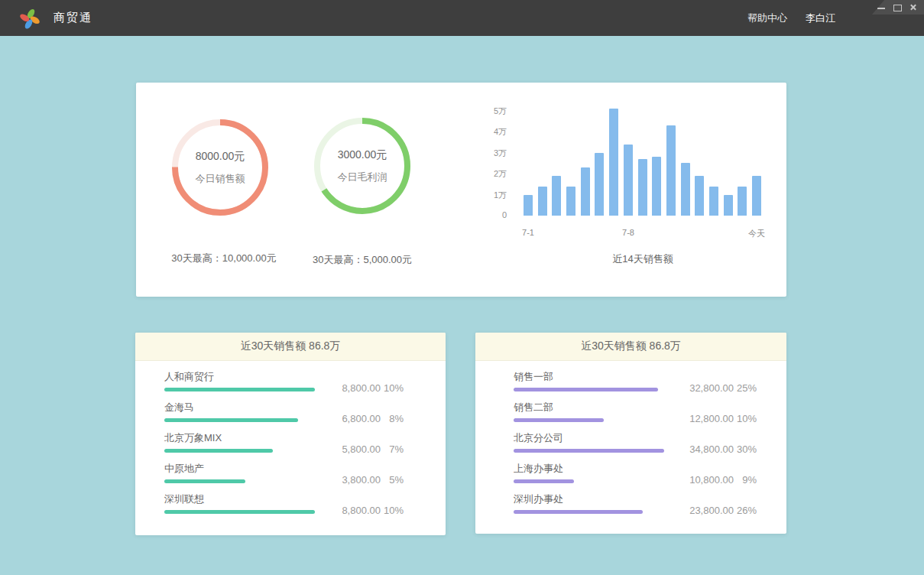 This screenshot has height=575, width=924. I want to click on rank-row: 中原地产3,800.005%, so click(290, 479).